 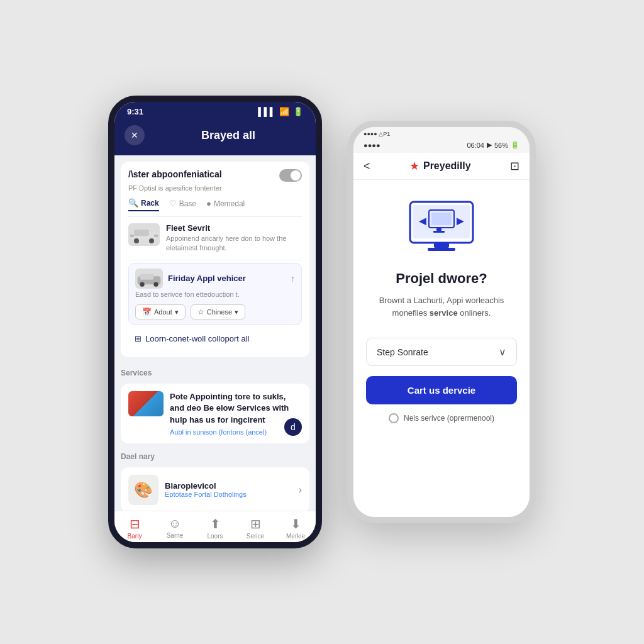 I want to click on dropdown-placeholder: Step Sonrate, so click(x=402, y=352).